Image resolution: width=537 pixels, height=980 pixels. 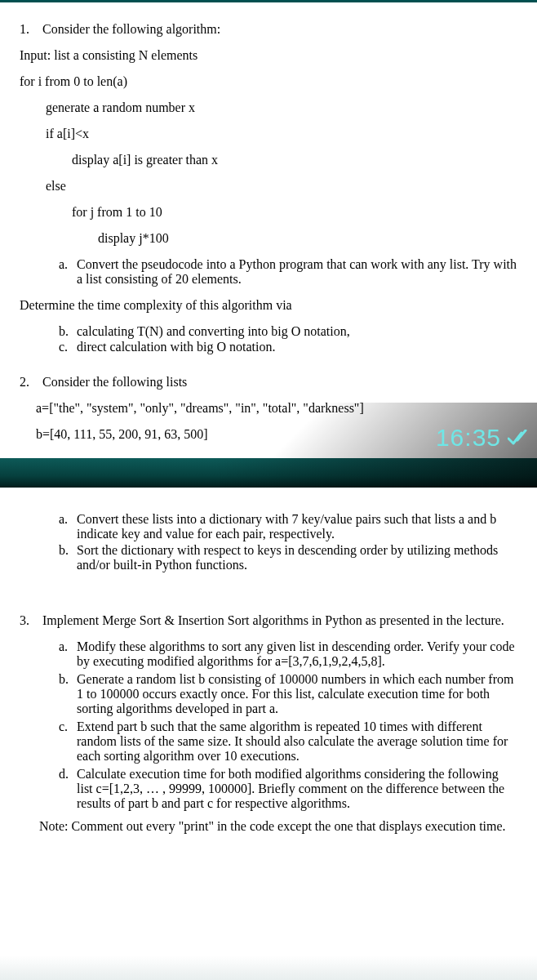 I want to click on q1-generate-line: generate a random number x, so click(x=282, y=108).